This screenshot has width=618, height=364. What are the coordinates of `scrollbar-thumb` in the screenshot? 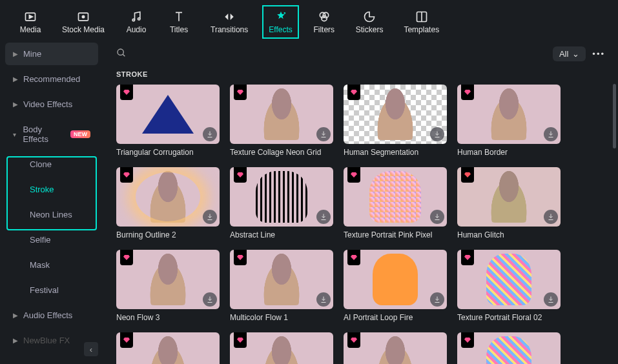 It's located at (615, 116).